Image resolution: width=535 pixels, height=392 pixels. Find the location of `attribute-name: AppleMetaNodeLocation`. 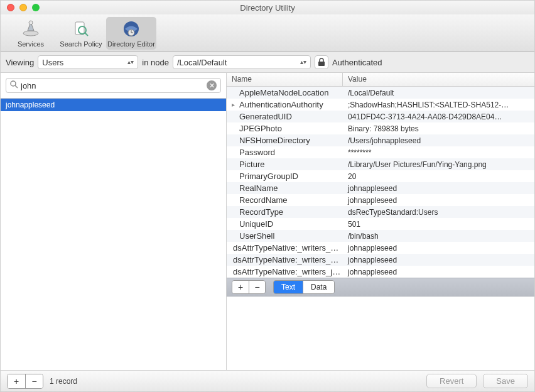

attribute-name: AppleMetaNodeLocation is located at coordinates (285, 93).